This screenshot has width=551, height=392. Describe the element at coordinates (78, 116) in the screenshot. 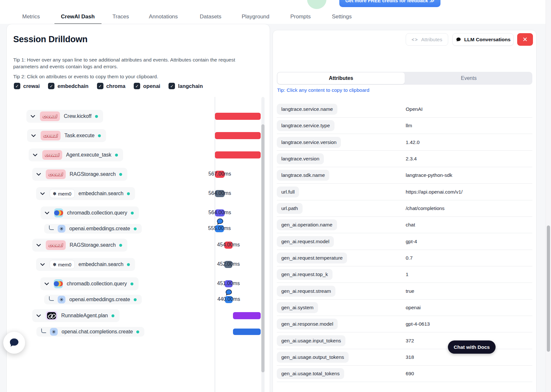

I see `span-name: Crew.kickoff` at that location.